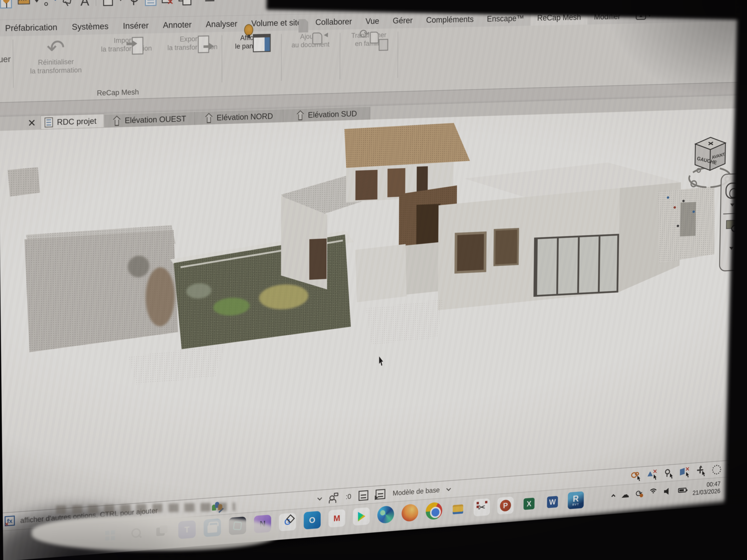  Describe the element at coordinates (311, 41) in the screenshot. I see `add-to-document-button: Ajouter au document` at that location.